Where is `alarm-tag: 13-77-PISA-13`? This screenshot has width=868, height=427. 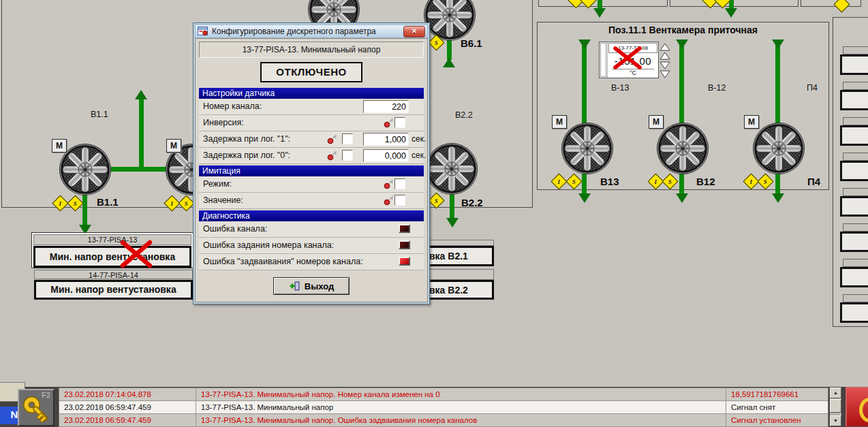 alarm-tag: 13-77-PISA-13 is located at coordinates (112, 240).